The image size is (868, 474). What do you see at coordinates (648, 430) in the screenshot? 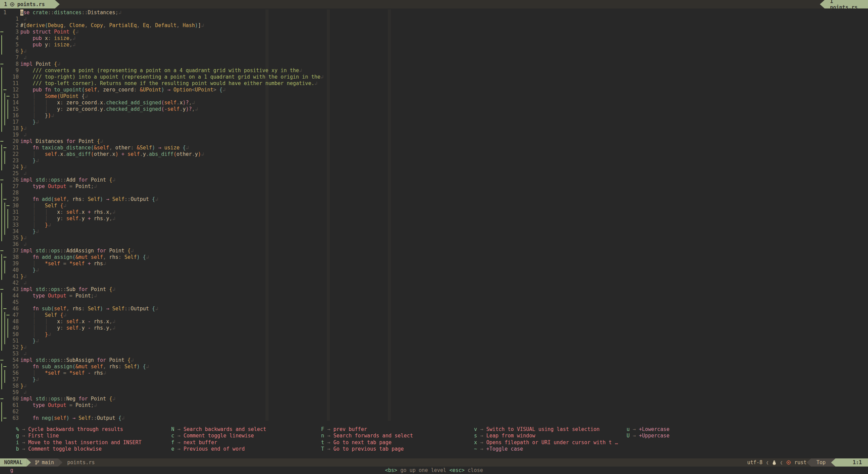
I see `keybinding-hint: u → +Lowercase` at bounding box center [648, 430].